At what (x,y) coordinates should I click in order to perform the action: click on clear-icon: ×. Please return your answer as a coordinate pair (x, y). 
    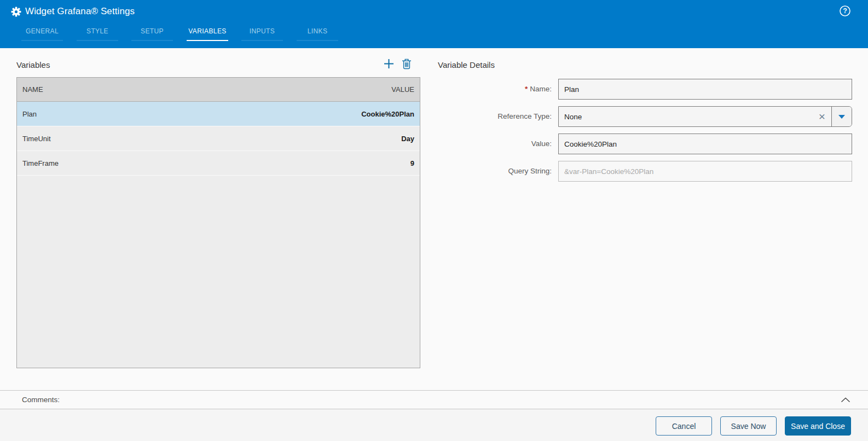
    Looking at the image, I should click on (822, 117).